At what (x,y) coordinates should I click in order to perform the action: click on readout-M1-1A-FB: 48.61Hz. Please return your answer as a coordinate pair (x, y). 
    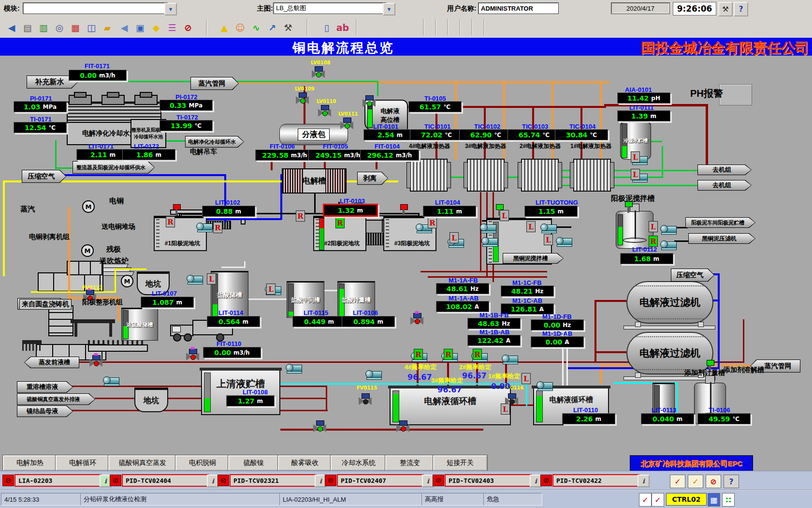
    Looking at the image, I should click on (463, 288).